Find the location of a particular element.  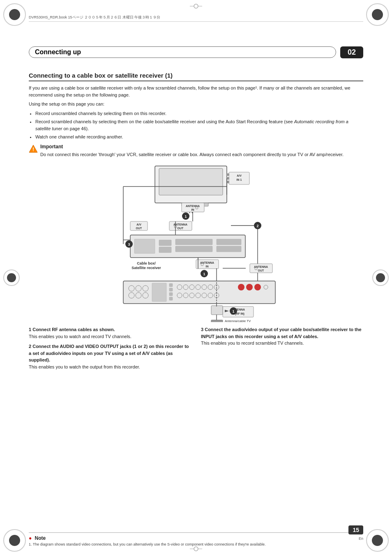

step-3: 3 Connect the audio/video output of your… is located at coordinates (282, 336).